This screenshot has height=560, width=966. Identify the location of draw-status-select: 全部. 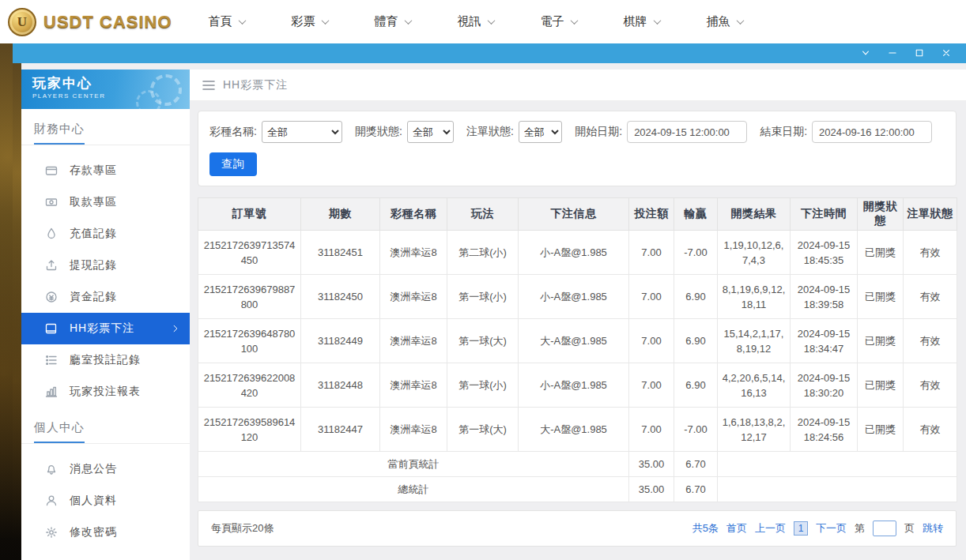
(430, 132).